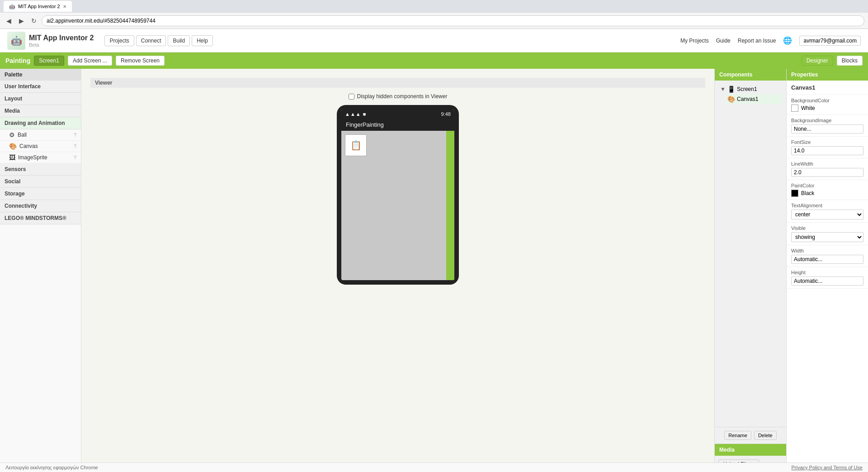 The width and height of the screenshot is (868, 472). Describe the element at coordinates (750, 89) in the screenshot. I see `screen1-node: ▼ 📱 Screen1` at that location.